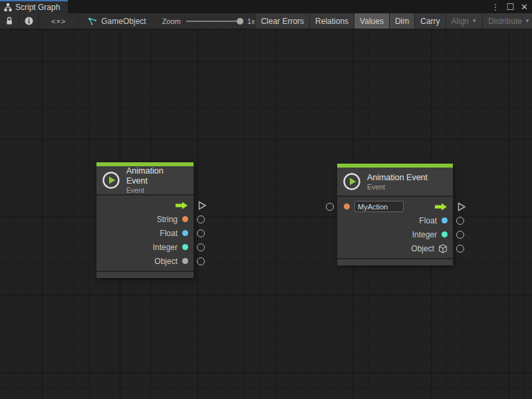  What do you see at coordinates (251, 21) in the screenshot?
I see `zoom-value: 1x` at bounding box center [251, 21].